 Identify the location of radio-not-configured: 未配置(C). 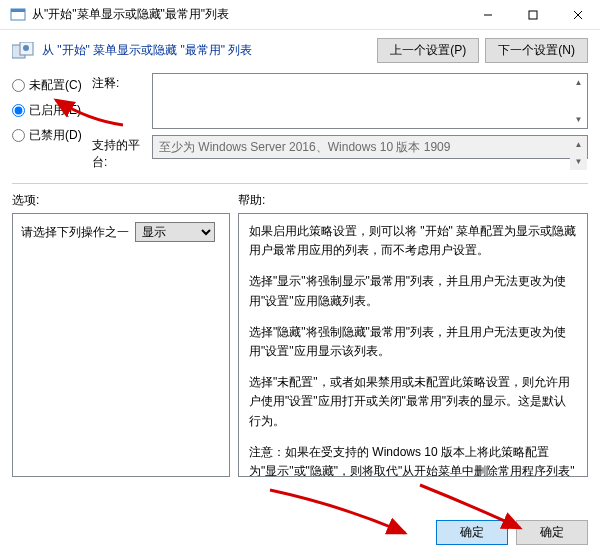
(52, 86).